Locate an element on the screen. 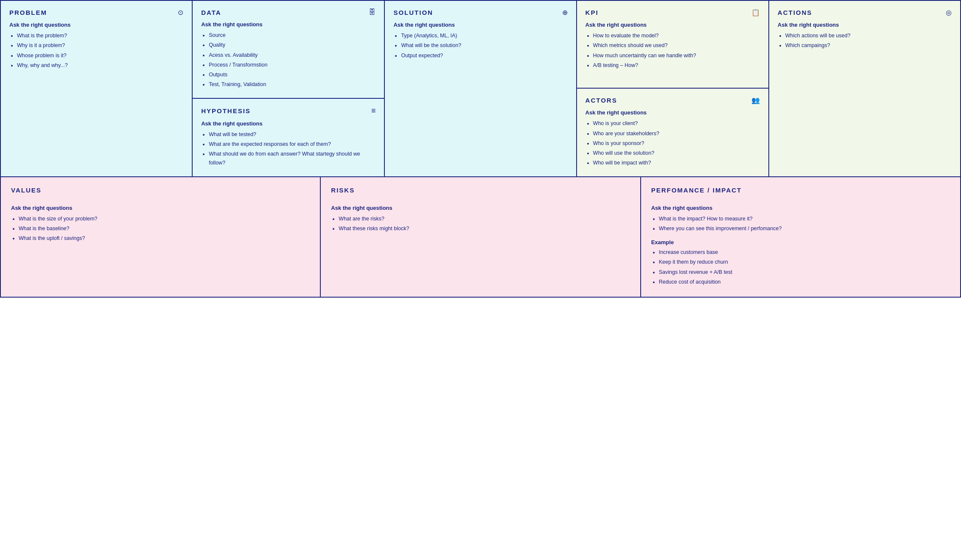 The width and height of the screenshot is (961, 560). list-item: Savings lost revenue + A/B test is located at coordinates (804, 272).